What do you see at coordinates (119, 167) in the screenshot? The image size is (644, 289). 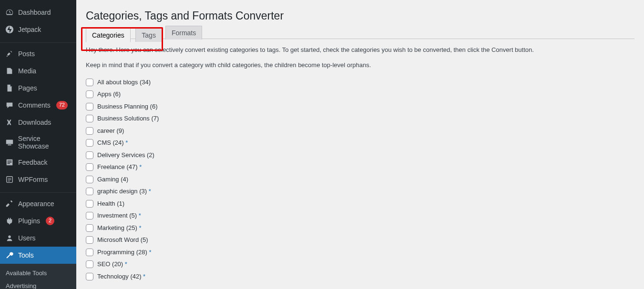 I see `category-label: Freelance (47) *` at bounding box center [119, 167].